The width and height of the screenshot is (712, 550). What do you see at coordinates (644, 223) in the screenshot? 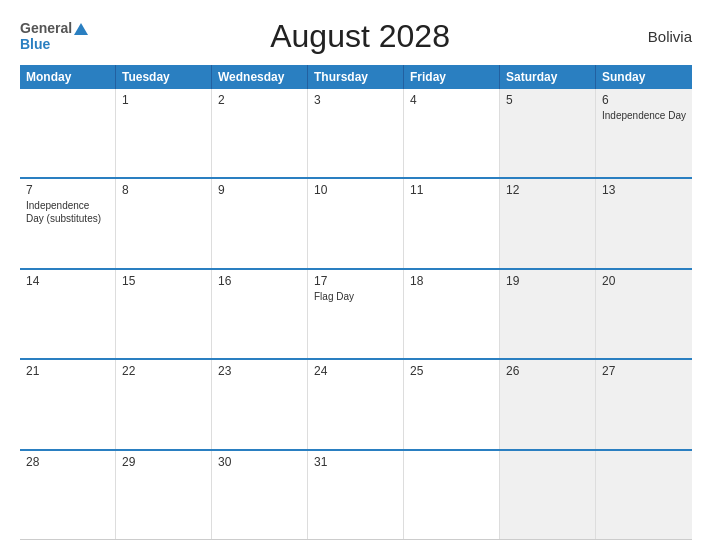
I see `table-row: 13` at bounding box center [644, 223].